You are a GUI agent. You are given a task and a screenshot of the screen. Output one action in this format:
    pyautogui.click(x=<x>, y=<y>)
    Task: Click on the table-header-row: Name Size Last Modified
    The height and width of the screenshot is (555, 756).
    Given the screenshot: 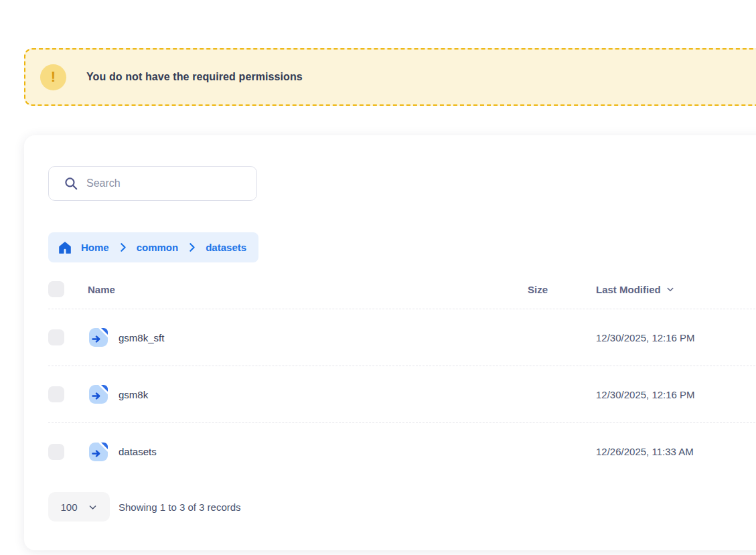 What is the action you would take?
    pyautogui.click(x=402, y=289)
    